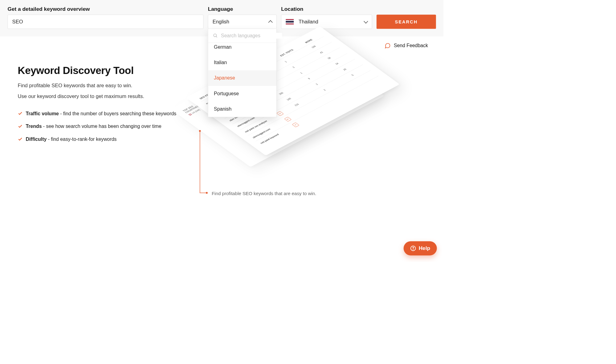  I want to click on help-icon, so click(413, 248).